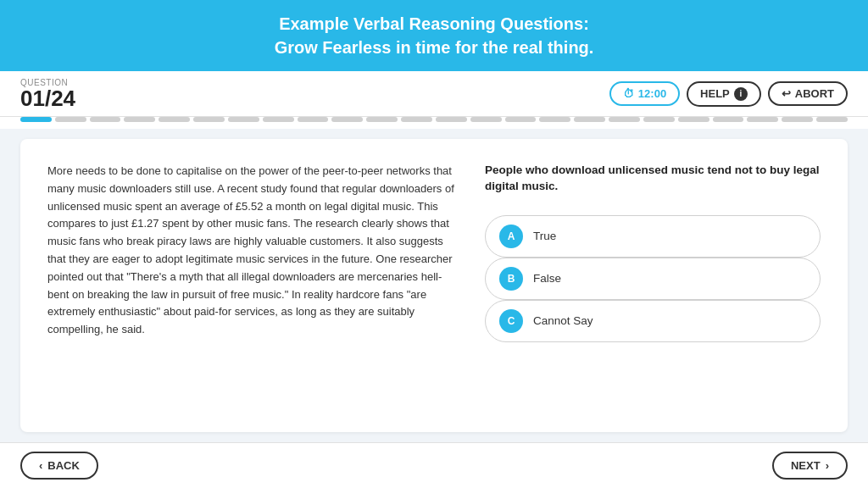 The image size is (868, 488). What do you see at coordinates (434, 94) in the screenshot?
I see `toolbar: QUESTION 01/24 ⏱ 12:00 HELP i ↩ ABORT` at bounding box center [434, 94].